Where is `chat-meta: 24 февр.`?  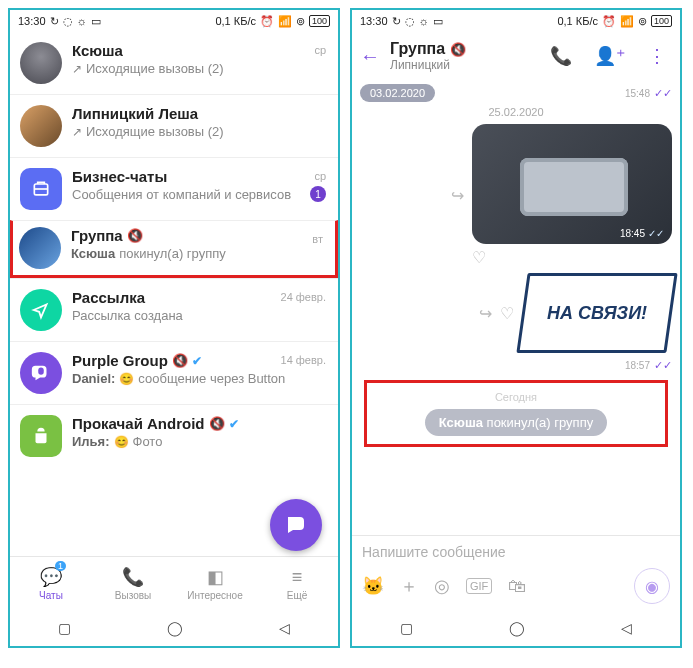
chat-meta: 24 февр. is located at coordinates (304, 297).